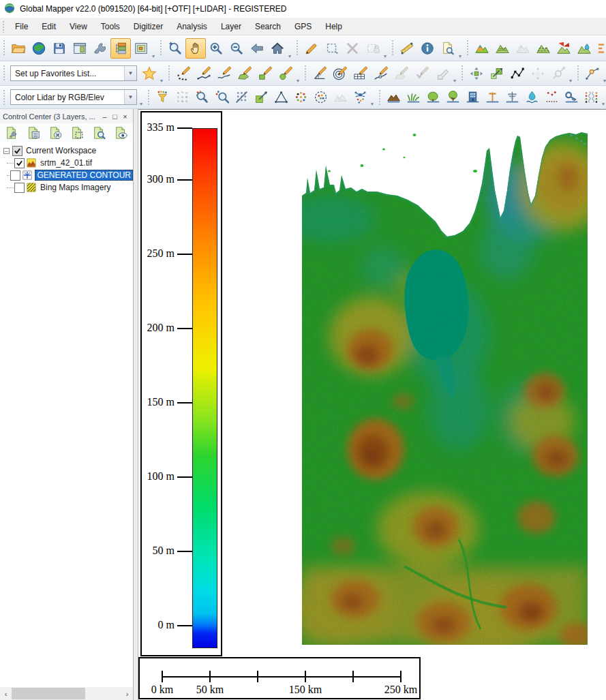  What do you see at coordinates (257, 48) in the screenshot?
I see `previous-view-button` at bounding box center [257, 48].